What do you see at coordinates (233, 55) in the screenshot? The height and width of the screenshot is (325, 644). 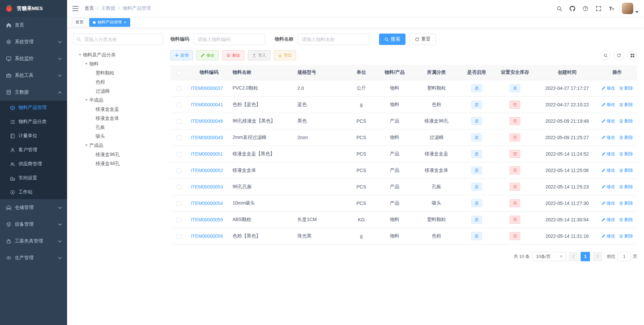 I see `delete-button: 删除` at bounding box center [233, 55].